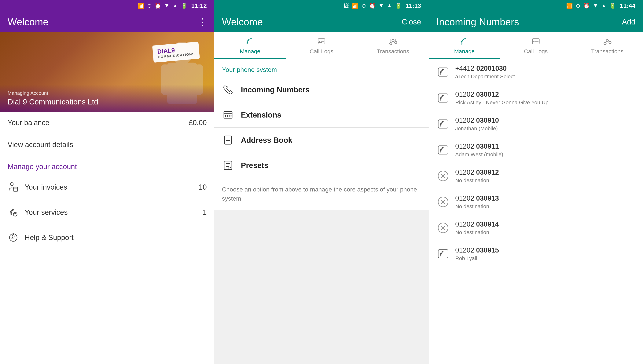 The image size is (643, 364). What do you see at coordinates (536, 22) in the screenshot?
I see `app-header-3: Incoming Numbers Add` at bounding box center [536, 22].